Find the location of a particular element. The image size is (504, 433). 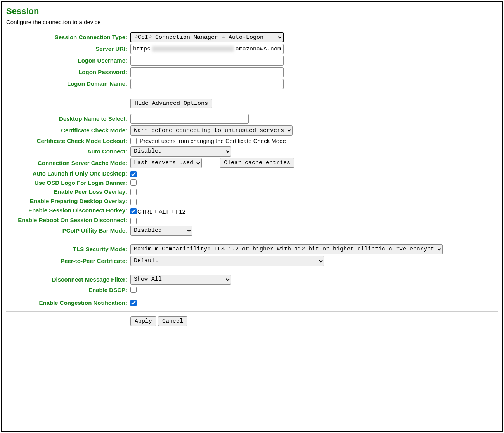

page-title: Session is located at coordinates (252, 11).